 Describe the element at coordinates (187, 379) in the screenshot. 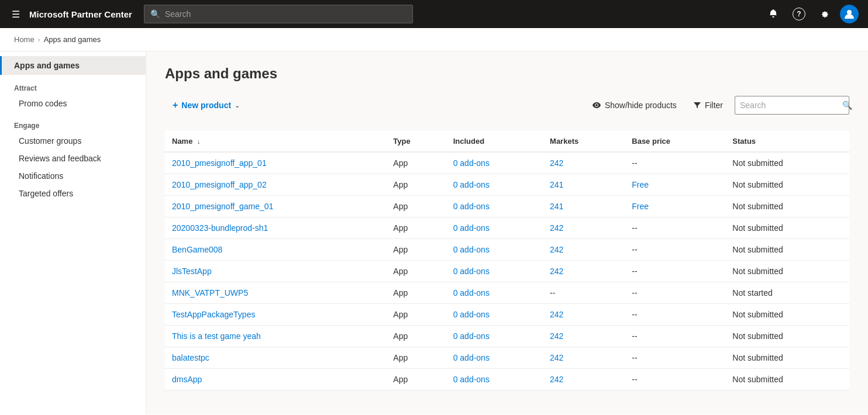

I see `product-name-link: dmsApp` at that location.